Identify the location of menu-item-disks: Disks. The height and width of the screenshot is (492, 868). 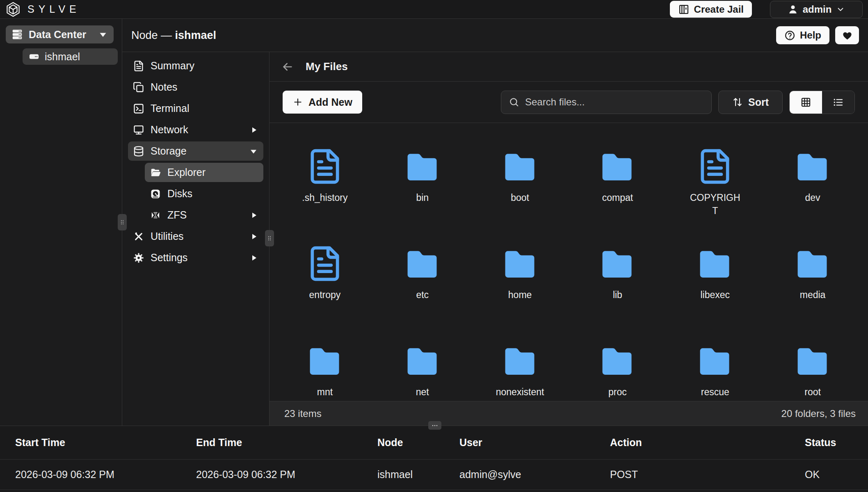
(204, 194).